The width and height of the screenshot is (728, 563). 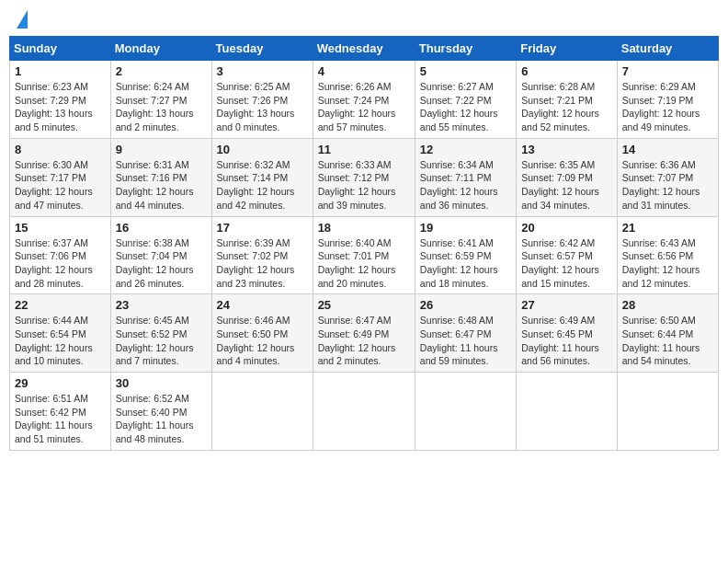 I want to click on day-number: 12, so click(x=465, y=149).